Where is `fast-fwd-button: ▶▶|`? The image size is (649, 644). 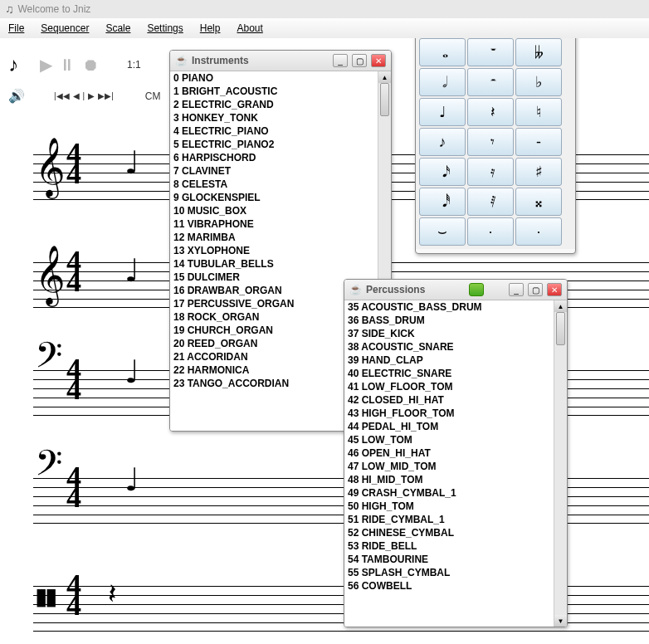
fast-fwd-button: ▶▶| is located at coordinates (106, 96).